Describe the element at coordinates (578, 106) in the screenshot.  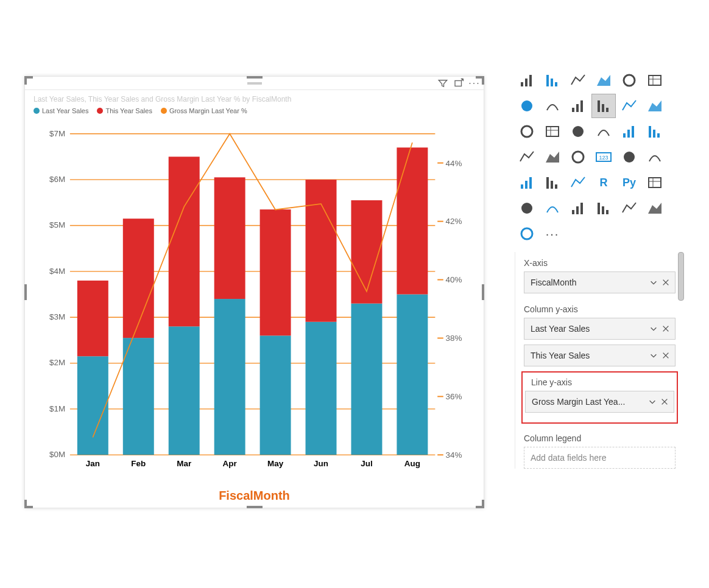
I see `viz-stacked-area` at that location.